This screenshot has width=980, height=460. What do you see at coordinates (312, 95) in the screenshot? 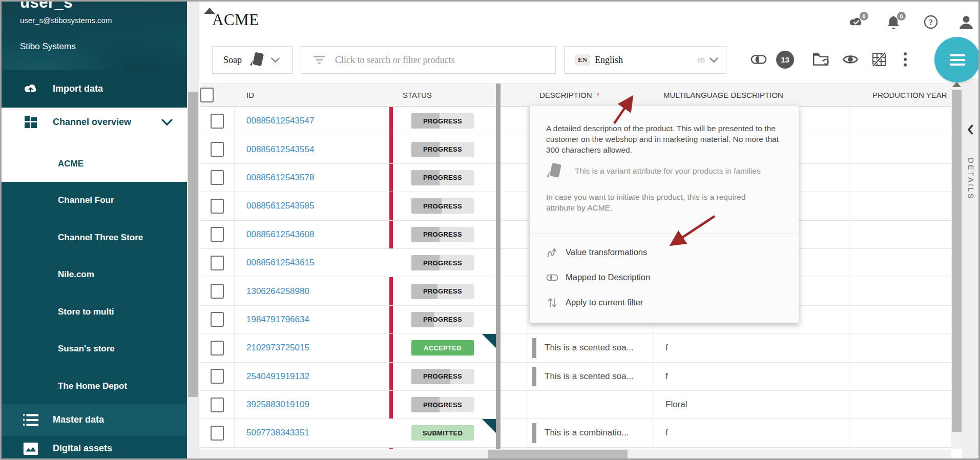
I see `column-header-id: ID` at bounding box center [312, 95].